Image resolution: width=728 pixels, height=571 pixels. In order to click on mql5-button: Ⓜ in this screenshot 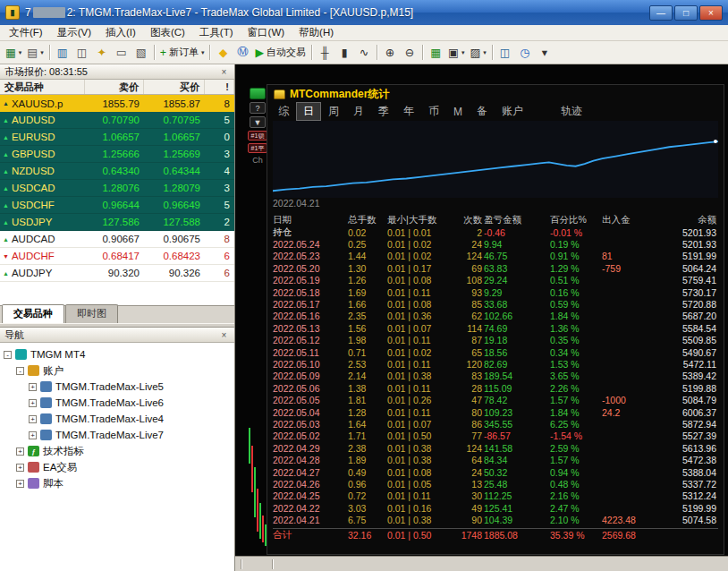, I will do `click(242, 52)`.